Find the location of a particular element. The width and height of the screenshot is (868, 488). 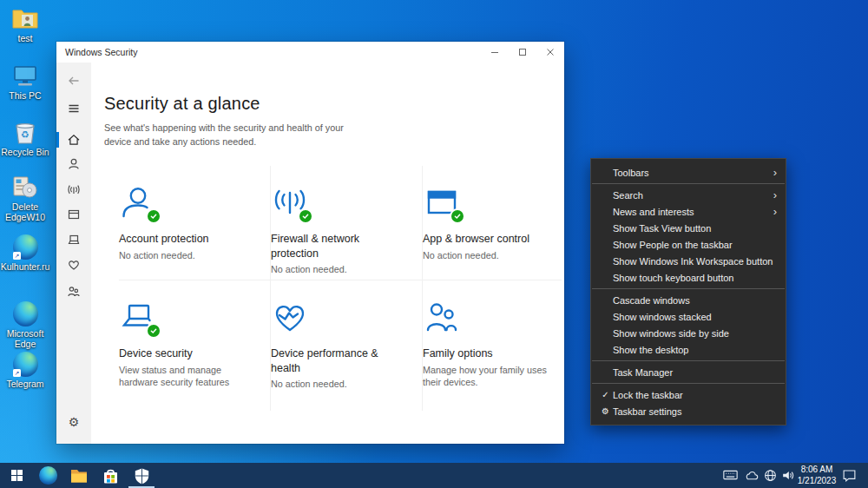

close-button is located at coordinates (550, 52).